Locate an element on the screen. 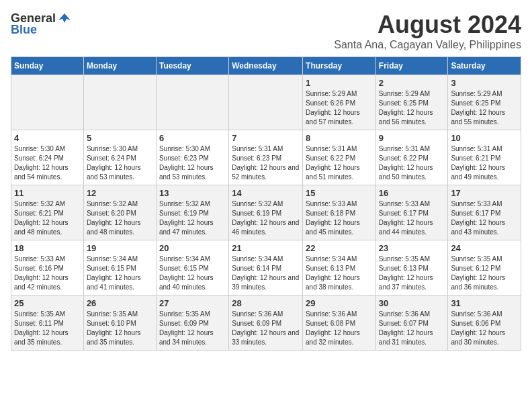 The width and height of the screenshot is (532, 411). day-number: 13 is located at coordinates (192, 193).